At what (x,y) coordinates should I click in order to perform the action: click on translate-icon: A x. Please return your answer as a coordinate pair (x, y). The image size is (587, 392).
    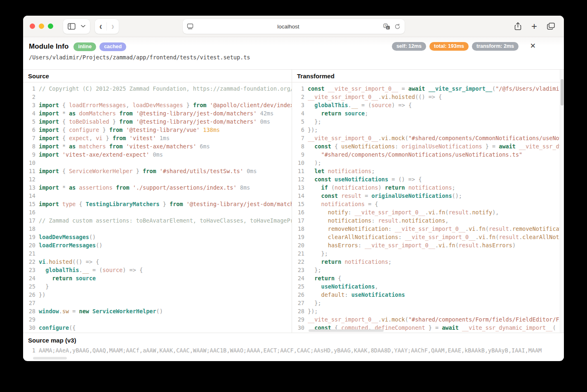
    Looking at the image, I should click on (387, 26).